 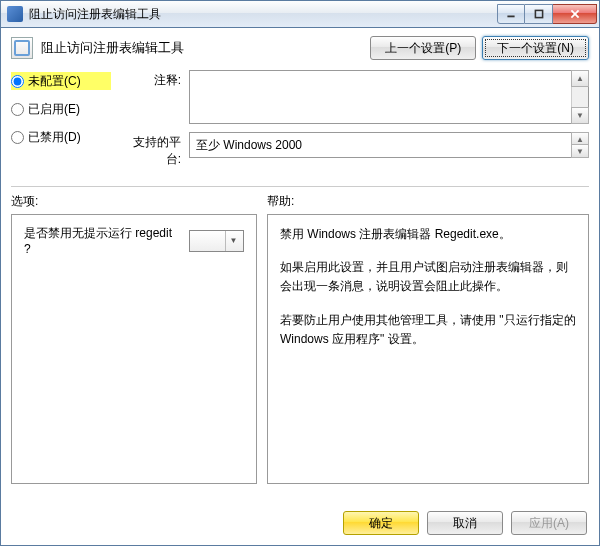 What do you see at coordinates (18, 110) in the screenshot?
I see `radio-enabled-input` at bounding box center [18, 110].